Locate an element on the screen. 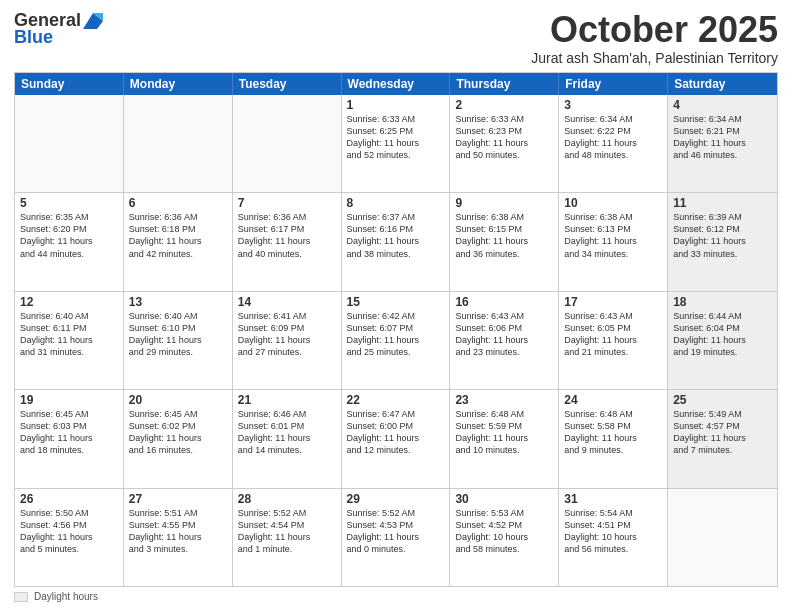 The width and height of the screenshot is (792, 612). calendar-cell: 31Sunrise: 5:54 AM Sunset: 4:51 PM Dayli… is located at coordinates (614, 538).